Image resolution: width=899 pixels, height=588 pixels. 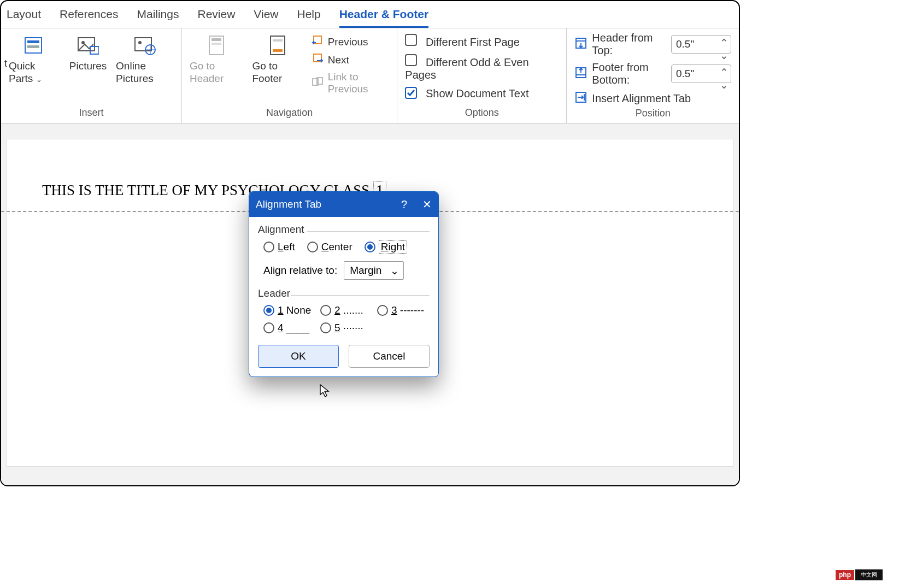 What do you see at coordinates (642, 98) in the screenshot?
I see `insert-alignment-tab-label: Insert Alignment Tab` at bounding box center [642, 98].